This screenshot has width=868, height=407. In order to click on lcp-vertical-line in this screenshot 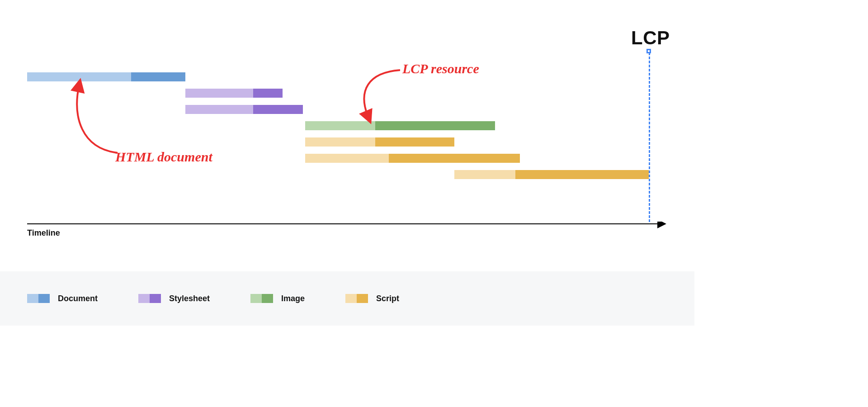, I will do `click(649, 137)`.